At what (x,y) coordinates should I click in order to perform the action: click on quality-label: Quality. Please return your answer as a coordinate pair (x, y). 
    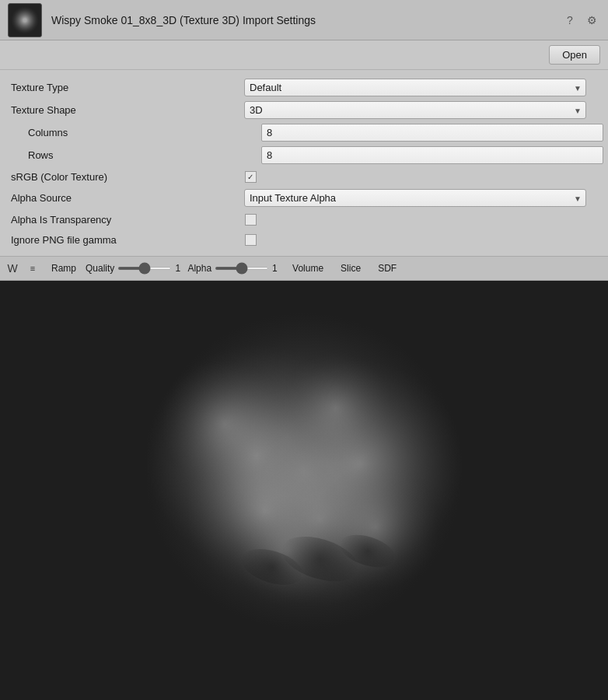
    Looking at the image, I should click on (100, 268).